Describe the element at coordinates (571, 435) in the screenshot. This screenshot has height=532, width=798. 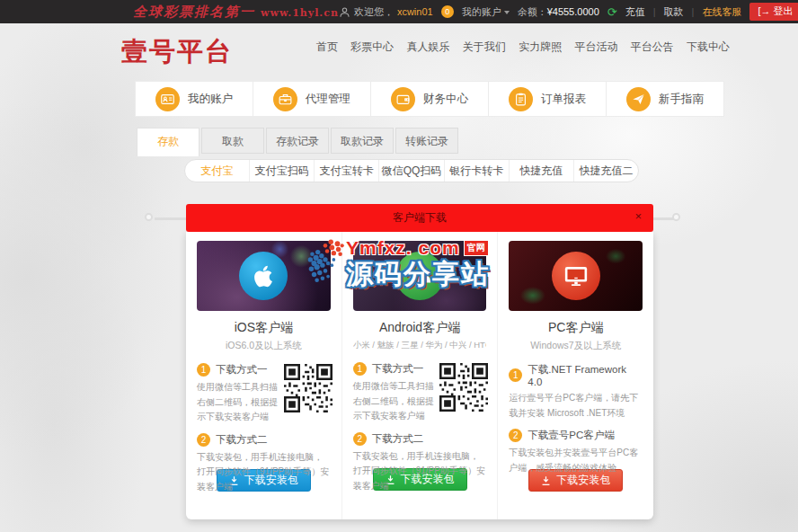
I see `step-title: 下载壹号PC客户端` at that location.